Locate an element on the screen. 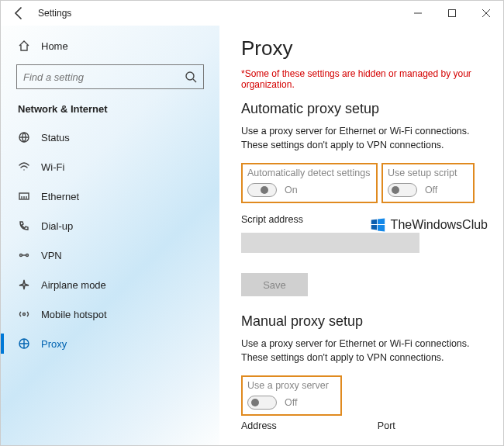  sidebar-item-wifi: Wi-Fi is located at coordinates (110, 167).